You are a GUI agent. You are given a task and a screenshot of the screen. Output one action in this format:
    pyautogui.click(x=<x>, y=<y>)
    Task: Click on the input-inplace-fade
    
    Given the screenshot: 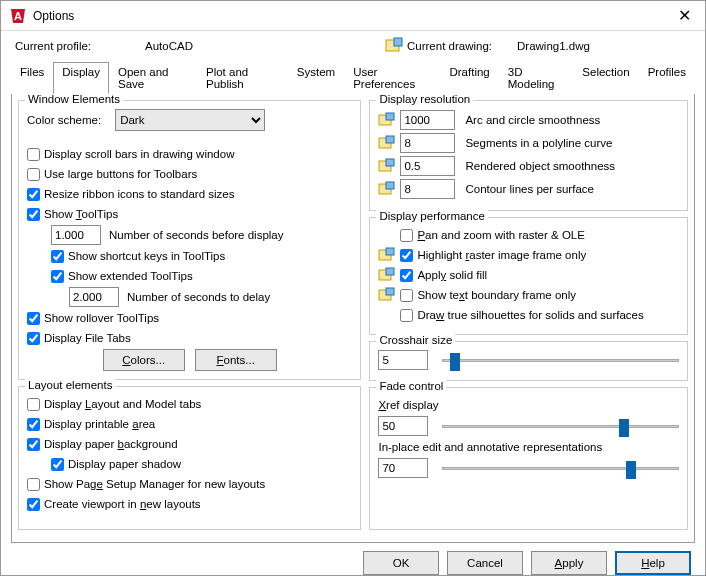 What is the action you would take?
    pyautogui.click(x=403, y=468)
    